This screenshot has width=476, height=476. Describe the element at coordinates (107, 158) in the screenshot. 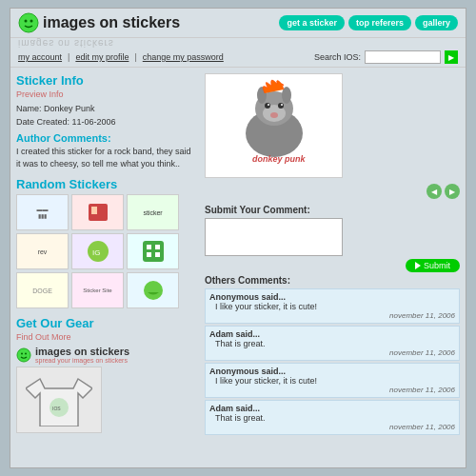

I see `author-comment-text: I created this sticker for a rock band, …` at that location.